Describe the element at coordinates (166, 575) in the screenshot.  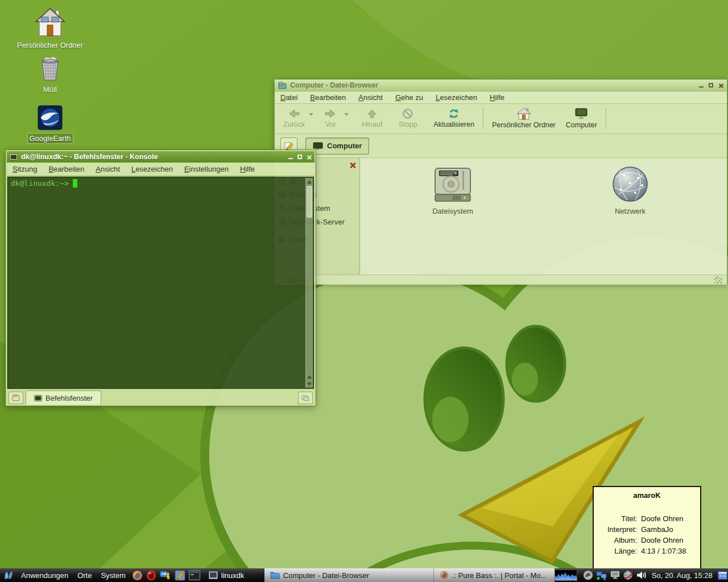
I see `chat-icon` at that location.